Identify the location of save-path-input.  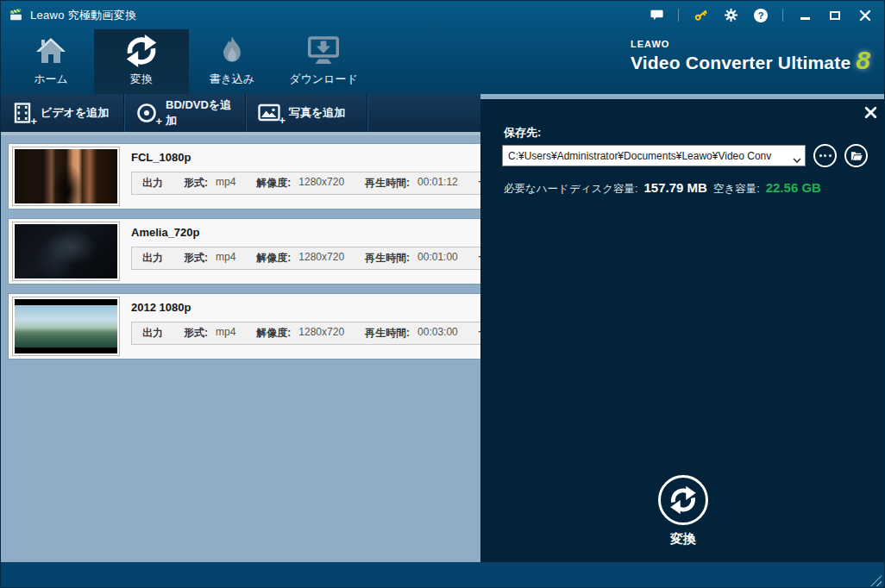
(654, 155).